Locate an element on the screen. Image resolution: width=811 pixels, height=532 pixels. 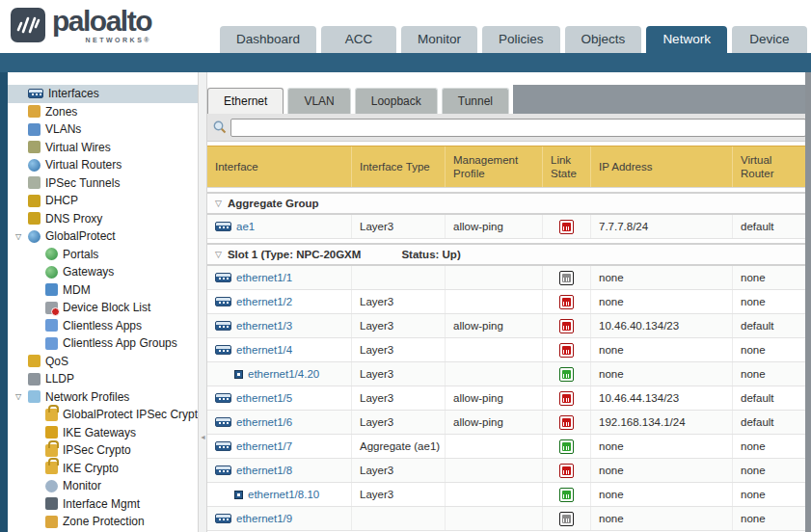
sidebar-item-ike-crypto: IKE Crypto is located at coordinates (102, 468).